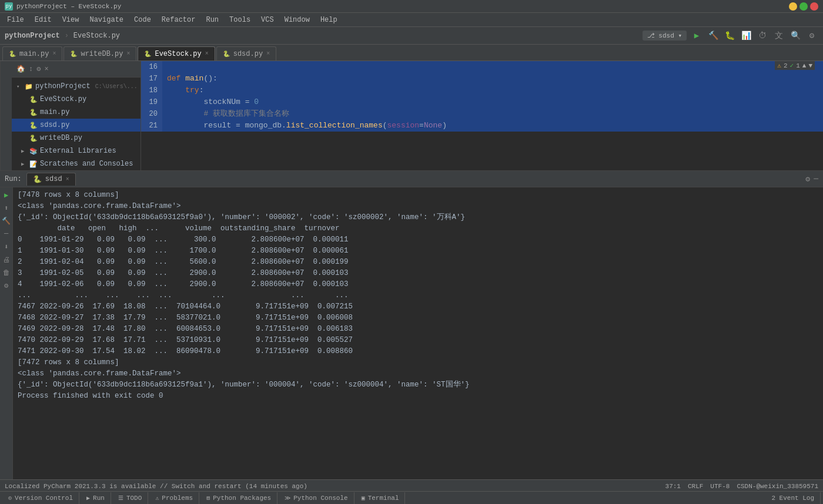  Describe the element at coordinates (51, 179) in the screenshot. I see `run-tab: 🐍 sdsd ×` at that location.